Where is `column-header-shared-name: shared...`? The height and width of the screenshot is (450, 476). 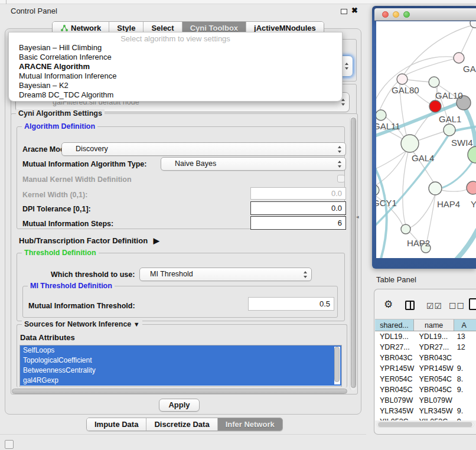
column-header-shared-name: shared... is located at coordinates (395, 325).